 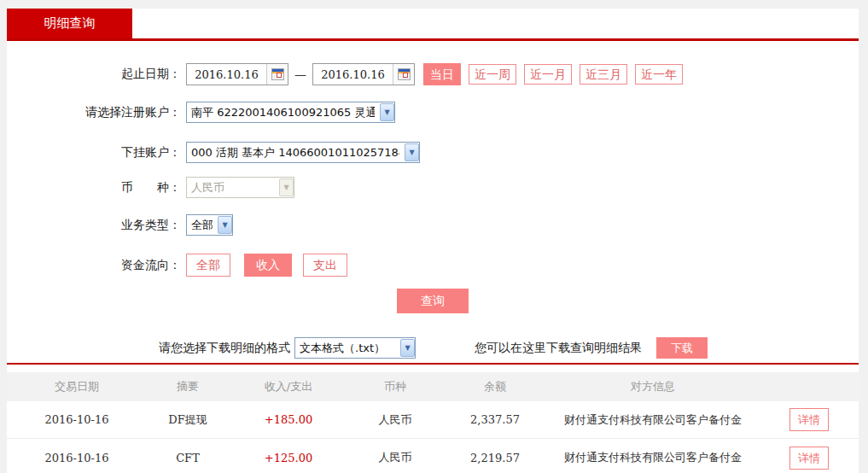 What do you see at coordinates (682, 348) in the screenshot?
I see `download-button: 下载` at bounding box center [682, 348].